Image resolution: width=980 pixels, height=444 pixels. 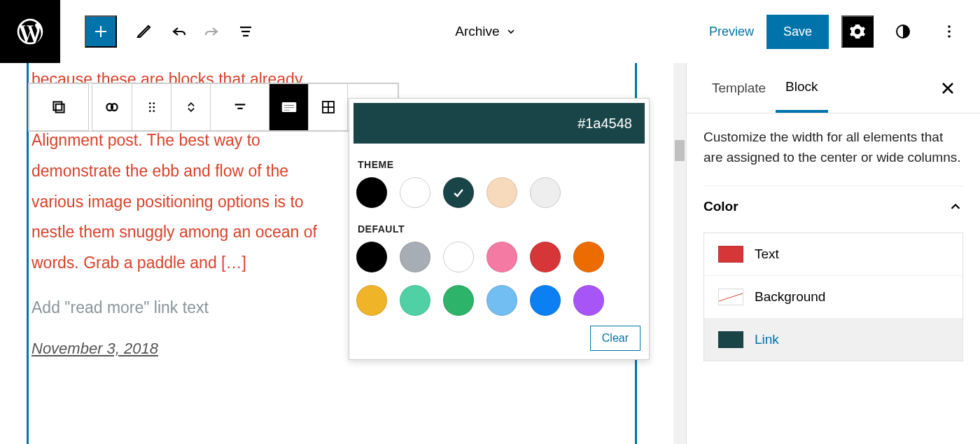 What do you see at coordinates (615, 338) in the screenshot?
I see `clear-color-button: Clear` at bounding box center [615, 338].